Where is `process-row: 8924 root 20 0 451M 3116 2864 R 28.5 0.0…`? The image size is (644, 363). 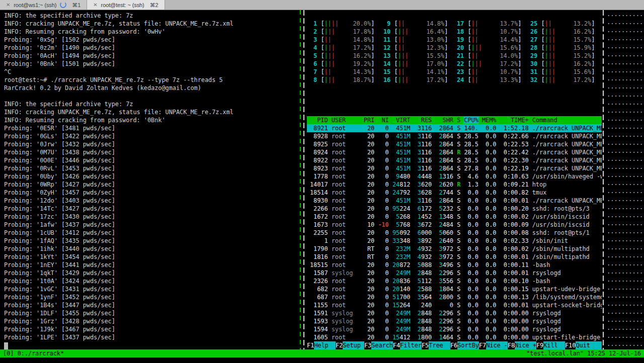 process-row: 8924 root 20 0 451M 3116 2864 R 28.5 0.0… is located at coordinates (454, 152).